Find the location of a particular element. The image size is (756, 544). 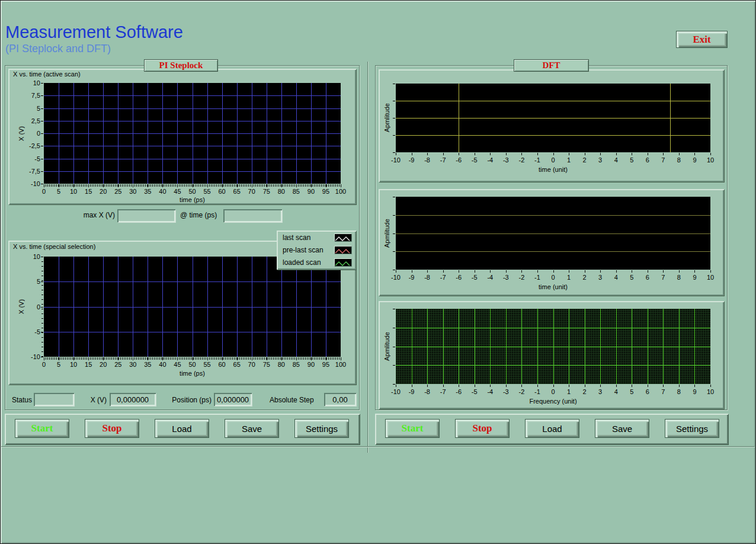

x-value-field: 0,000000 is located at coordinates (133, 399).